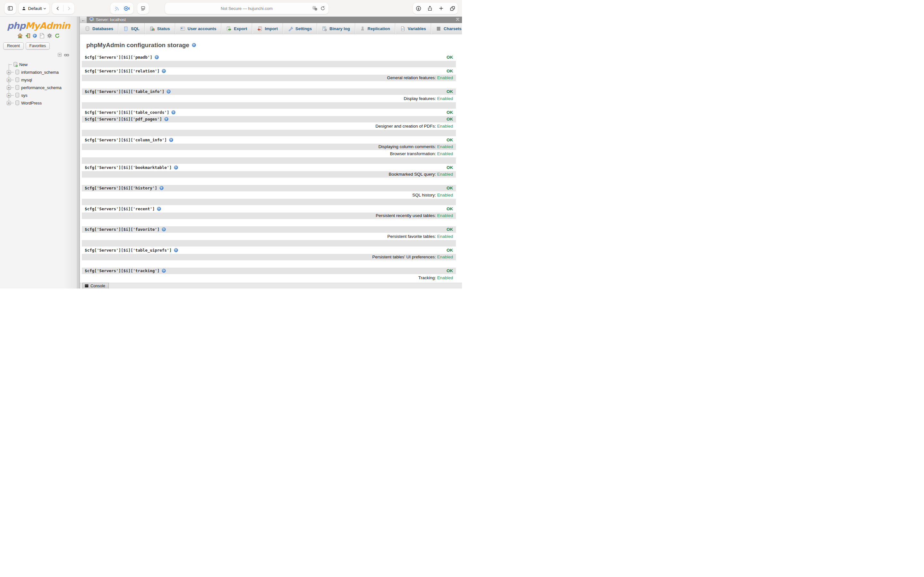  I want to click on gear-icon, so click(50, 36).